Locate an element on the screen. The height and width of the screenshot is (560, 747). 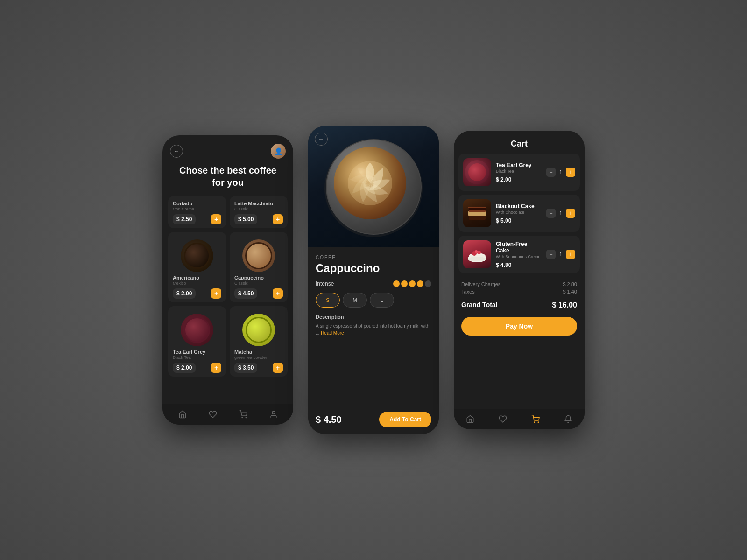
tea-info: Tea Earl Grey Black Tea $ 2.00 is located at coordinates (519, 173).